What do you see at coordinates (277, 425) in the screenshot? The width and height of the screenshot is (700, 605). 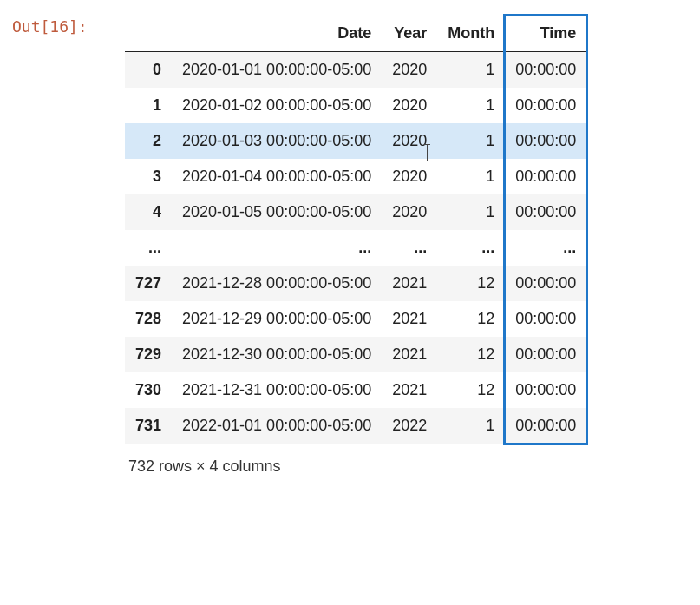 I see `cell-date: 2022-01-01 00:00:00-05:00` at bounding box center [277, 425].